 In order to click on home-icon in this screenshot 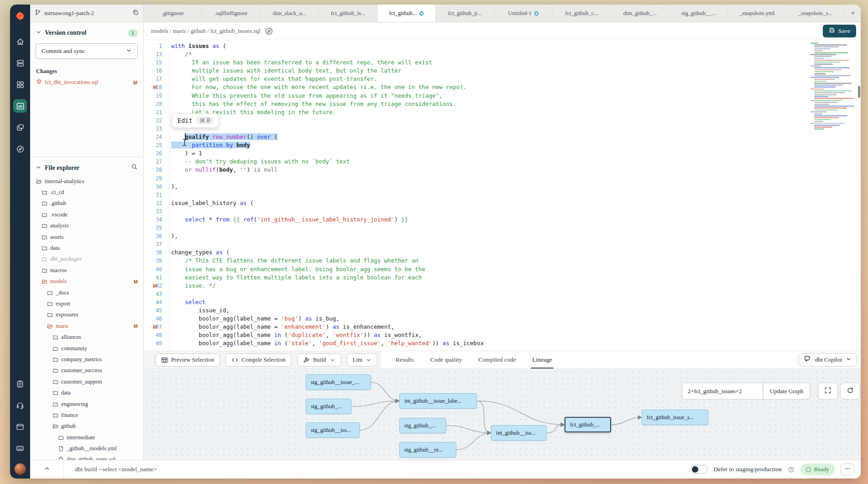, I will do `click(20, 42)`.